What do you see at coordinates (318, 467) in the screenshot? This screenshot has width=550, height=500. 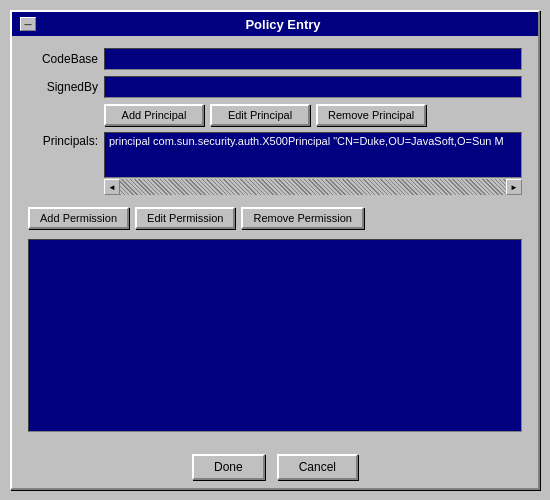 I see `cancel-button: Cancel` at bounding box center [318, 467].